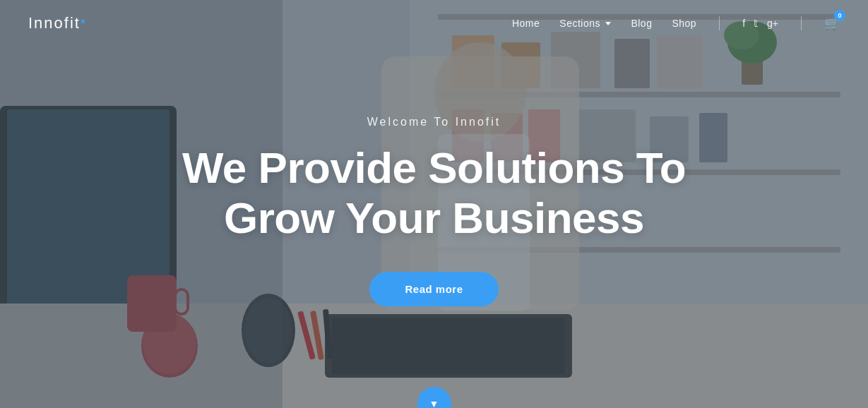  What do you see at coordinates (719, 23) in the screenshot?
I see `nav-divider` at bounding box center [719, 23].